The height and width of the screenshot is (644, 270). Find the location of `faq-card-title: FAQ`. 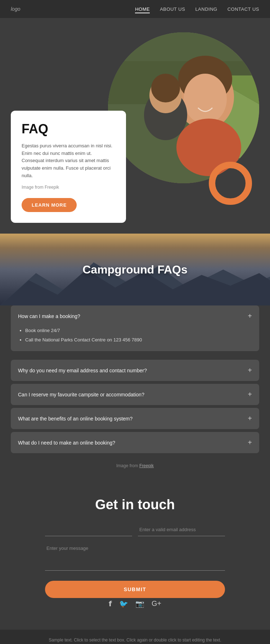

faq-card-title: FAQ is located at coordinates (68, 129).